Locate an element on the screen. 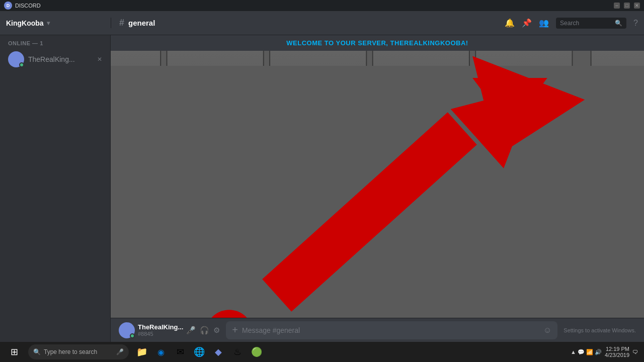 This screenshot has height=362, width=644. taskbar-search: 🔍 Type here to search 🎤 is located at coordinates (78, 352).